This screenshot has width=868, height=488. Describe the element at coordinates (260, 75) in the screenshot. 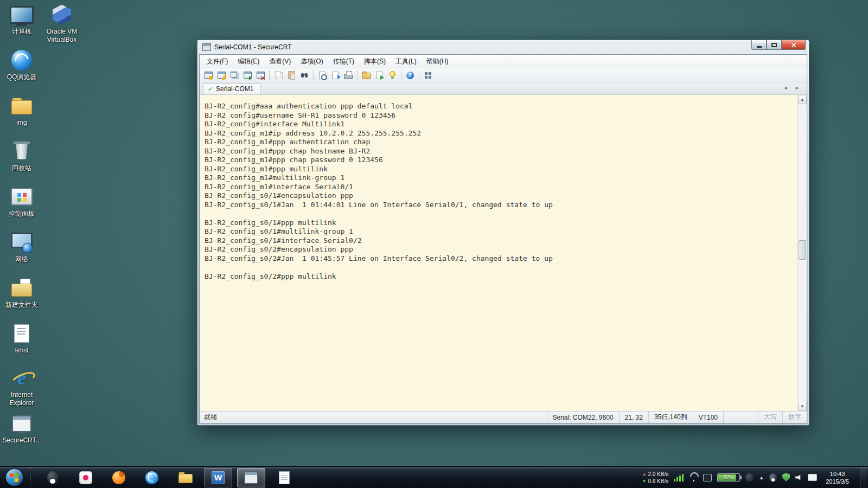

I see `disconnect-button` at that location.